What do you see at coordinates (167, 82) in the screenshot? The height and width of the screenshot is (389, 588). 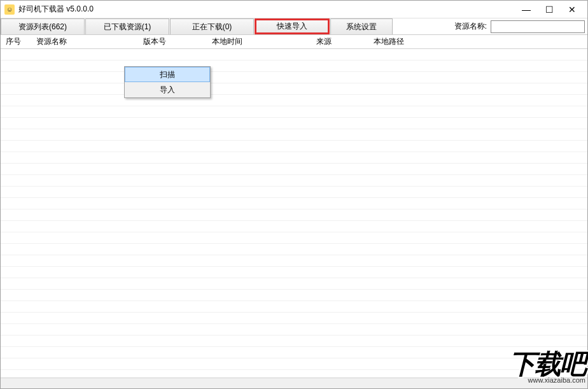 I see `context-menu: 扫描 导入` at bounding box center [167, 82].